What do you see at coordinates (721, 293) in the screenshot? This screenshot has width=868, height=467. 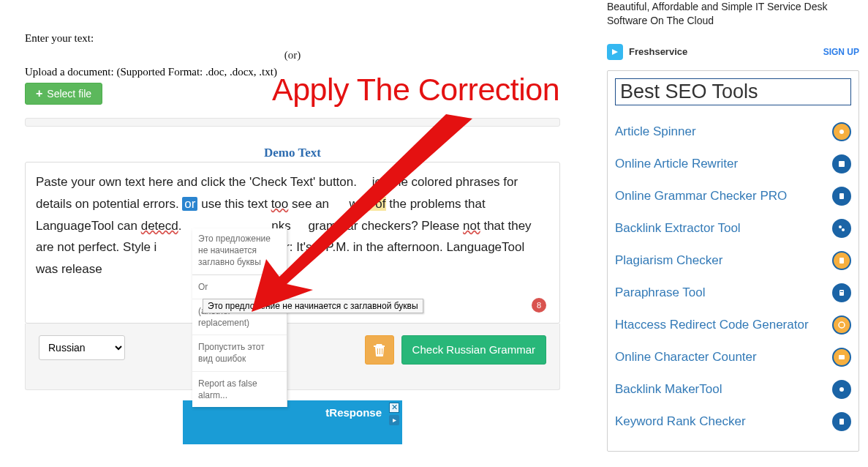 I see `tool-link: Paraphrase Tool` at bounding box center [721, 293].